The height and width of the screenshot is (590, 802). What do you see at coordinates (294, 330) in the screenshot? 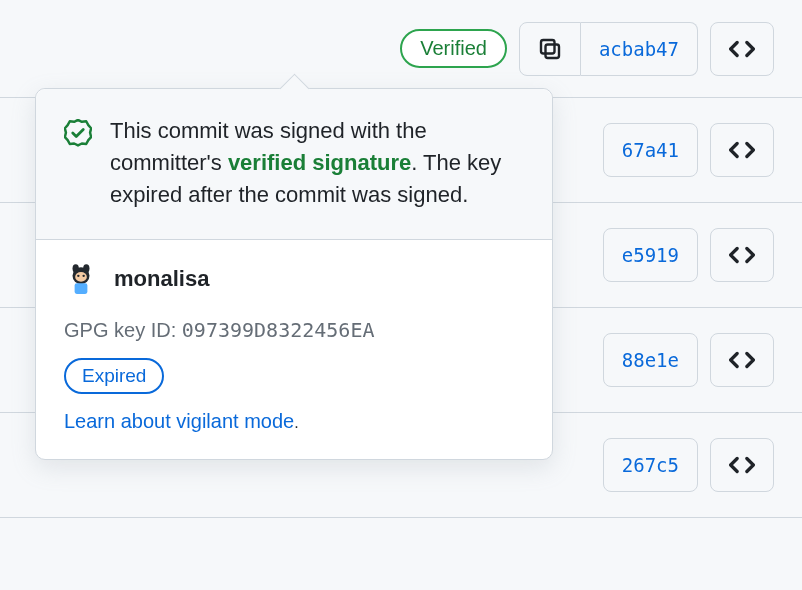
I see `gpg-key-row: GPG key ID: 097399D8322456EA` at bounding box center [294, 330].